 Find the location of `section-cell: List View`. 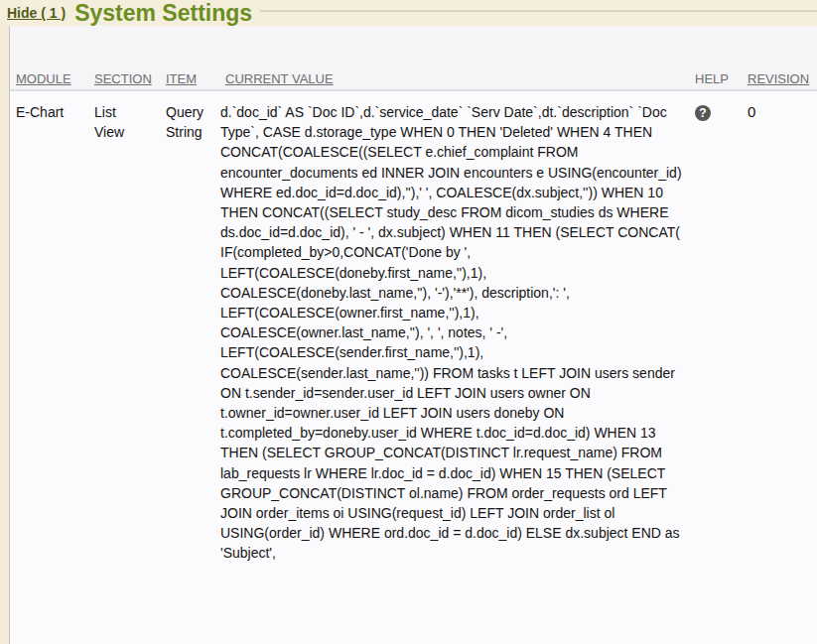

section-cell: List View is located at coordinates (130, 333).